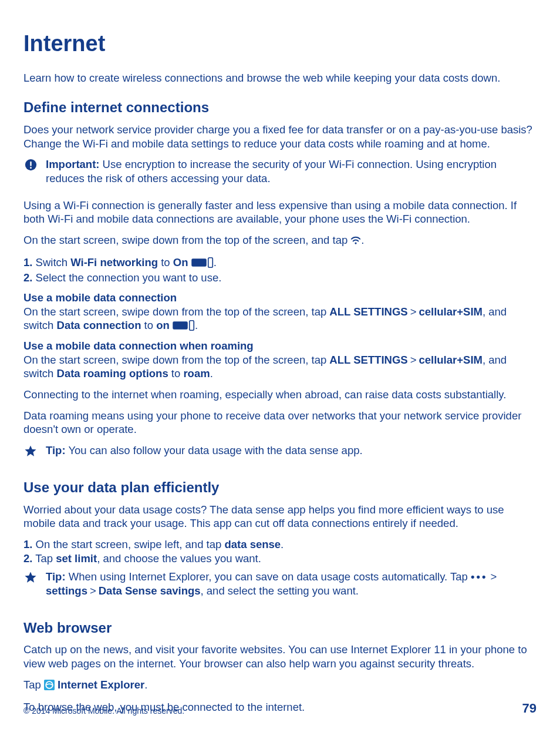 This screenshot has width=560, height=739. What do you see at coordinates (291, 451) in the screenshot?
I see `tip1-text: Tip: You can also follow your data usage…` at bounding box center [291, 451].